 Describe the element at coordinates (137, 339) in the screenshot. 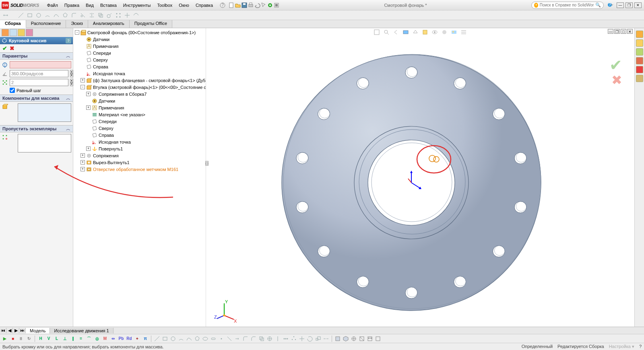

I see `rel-fix-icon: ⌖` at that location.